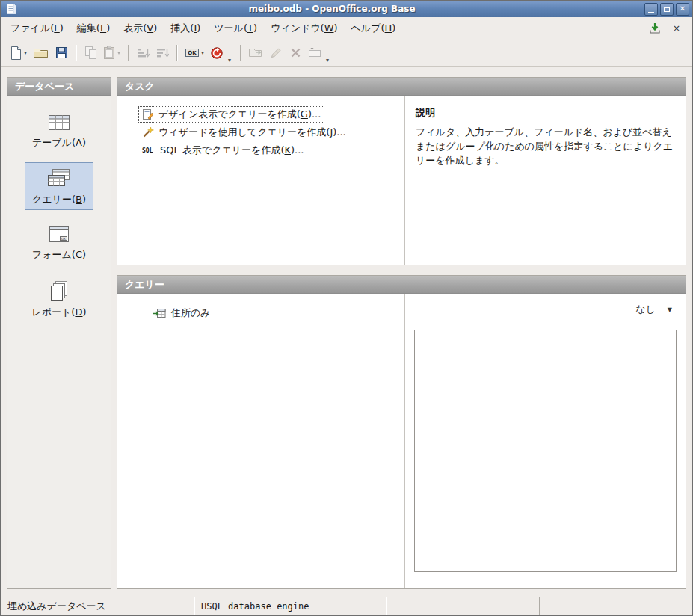 Image resolution: width=693 pixels, height=616 pixels. I want to click on maximize-icon, so click(667, 9).